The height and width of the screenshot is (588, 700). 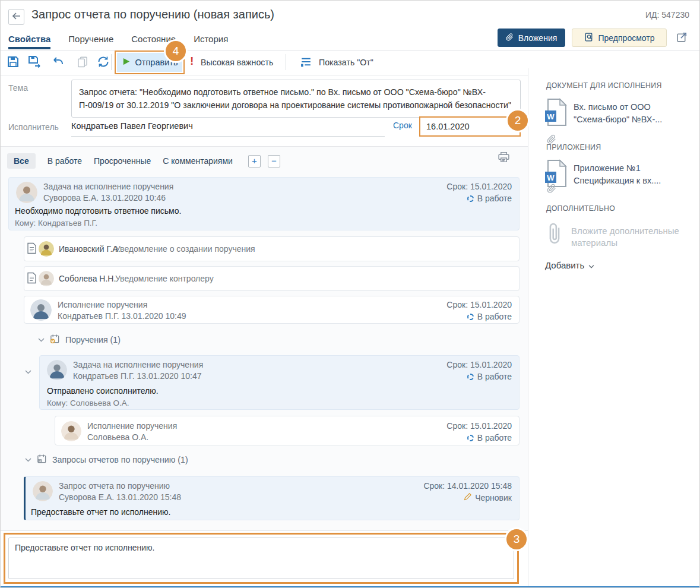 I want to click on show-from-icon, so click(x=306, y=62).